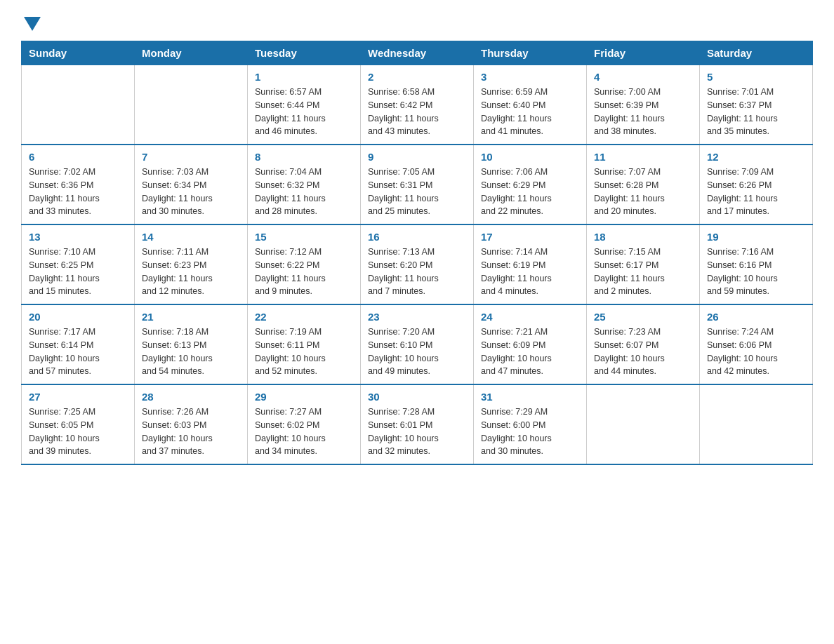 Image resolution: width=834 pixels, height=644 pixels. Describe the element at coordinates (531, 264) in the screenshot. I see `calendar-cell: 17Sunrise: 7:14 AMSunset: 6:19 PMDayligh…` at that location.